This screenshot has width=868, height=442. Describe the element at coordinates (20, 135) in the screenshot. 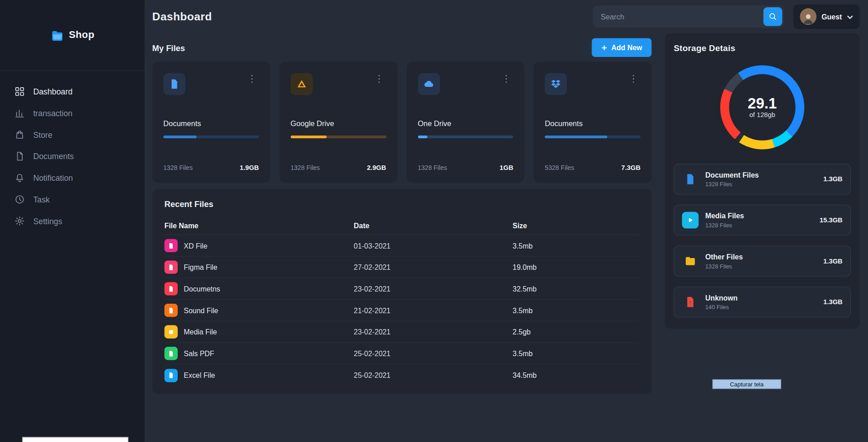

I see `shopping-bag-icon` at that location.